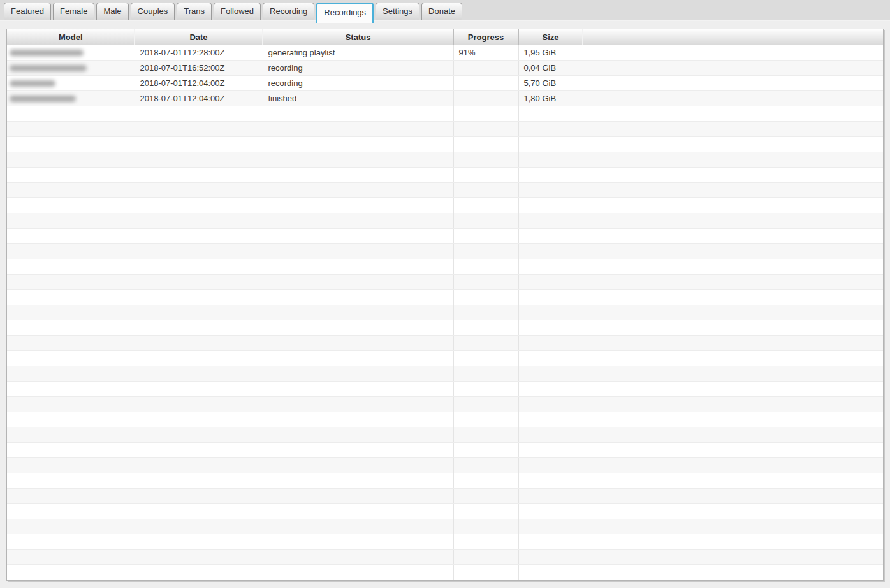 The image size is (890, 588). I want to click on cell-status: finished, so click(358, 99).